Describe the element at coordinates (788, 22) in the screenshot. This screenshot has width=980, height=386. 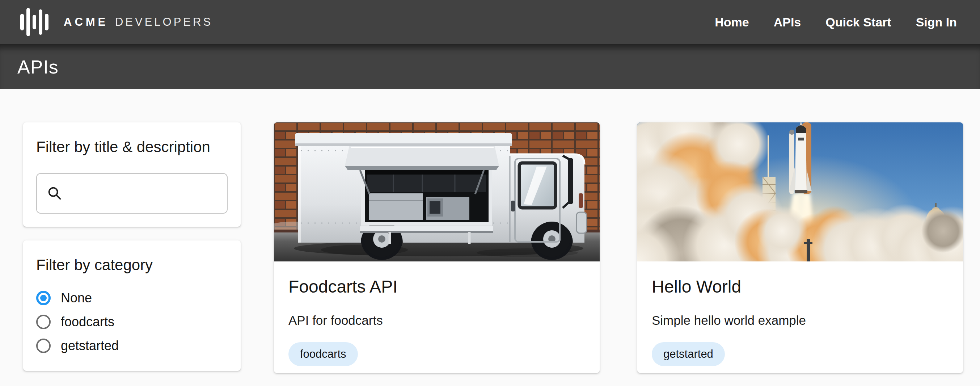
I see `nav-link-apis: APIs` at that location.